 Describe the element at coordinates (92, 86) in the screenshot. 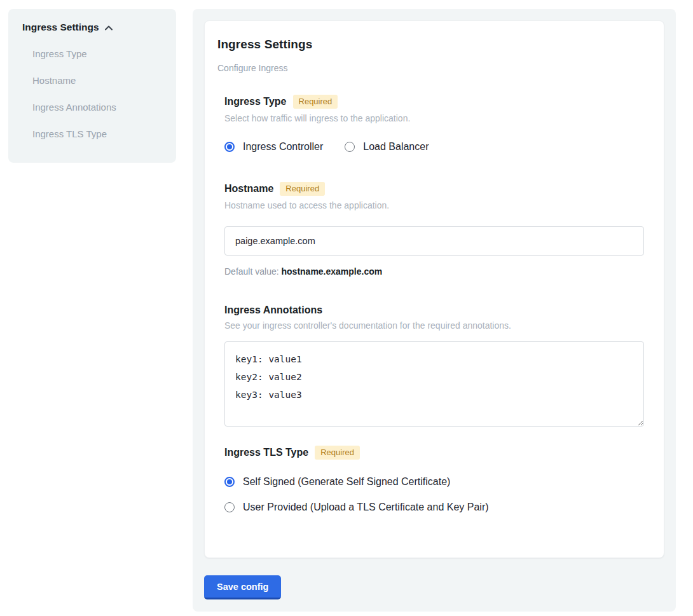

I see `sidebar: Ingress Settings Ingress Type Hostname I…` at that location.